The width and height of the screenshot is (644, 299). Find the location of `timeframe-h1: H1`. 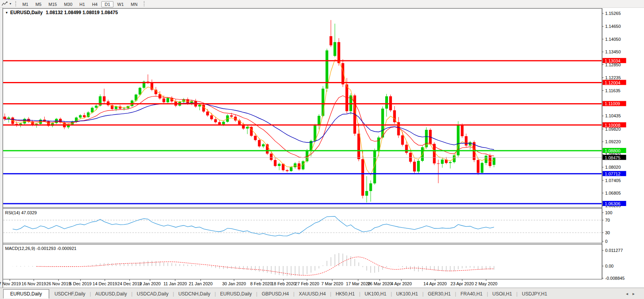

timeframe-h1: H1 is located at coordinates (82, 4).